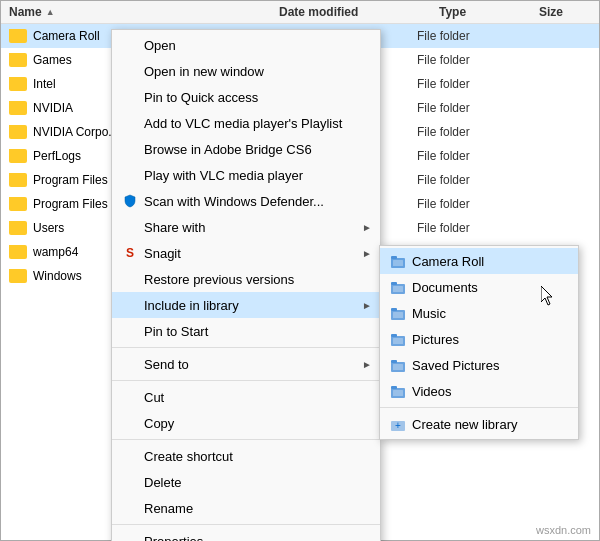 The image size is (600, 541). I want to click on sort-arrow-up: ▲, so click(50, 12).